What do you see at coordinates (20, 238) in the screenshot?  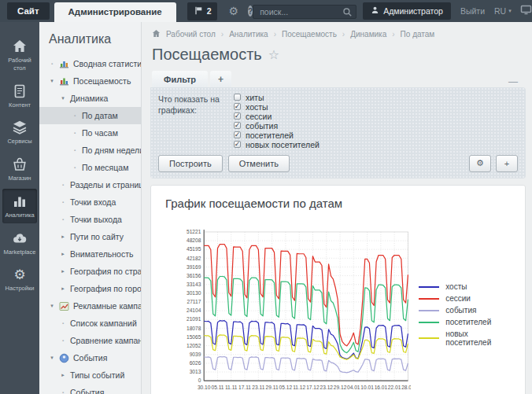 I see `cloud-icon` at bounding box center [20, 238].